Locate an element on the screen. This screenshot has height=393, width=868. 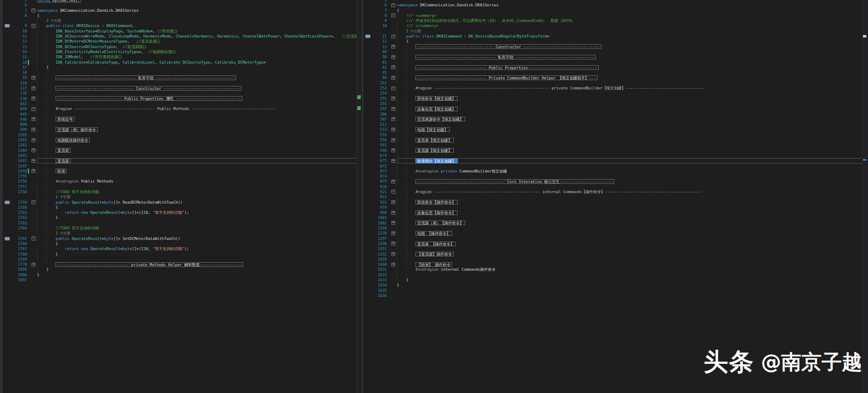
code-line: 1269 is located at coordinates (616, 228).